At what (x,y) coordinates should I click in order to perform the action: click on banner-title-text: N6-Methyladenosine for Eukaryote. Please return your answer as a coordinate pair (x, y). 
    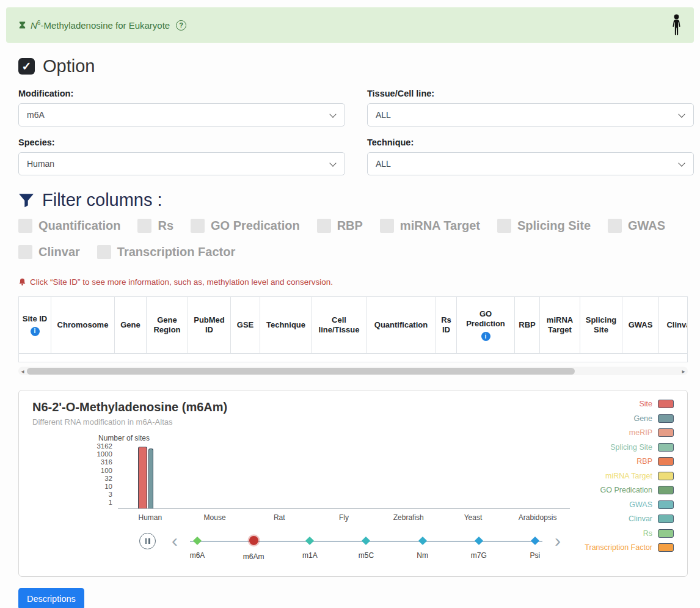
    Looking at the image, I should click on (100, 25).